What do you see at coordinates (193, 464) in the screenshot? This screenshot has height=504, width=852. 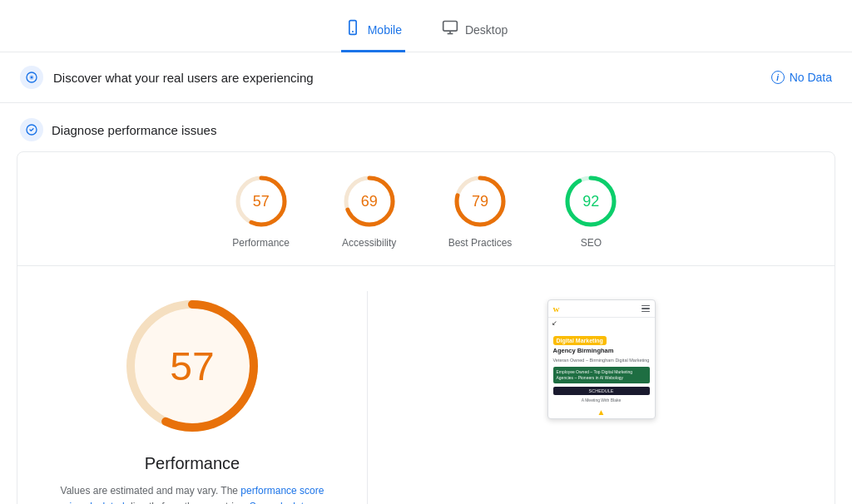 I see `large-performance-label: Performance` at bounding box center [193, 464].